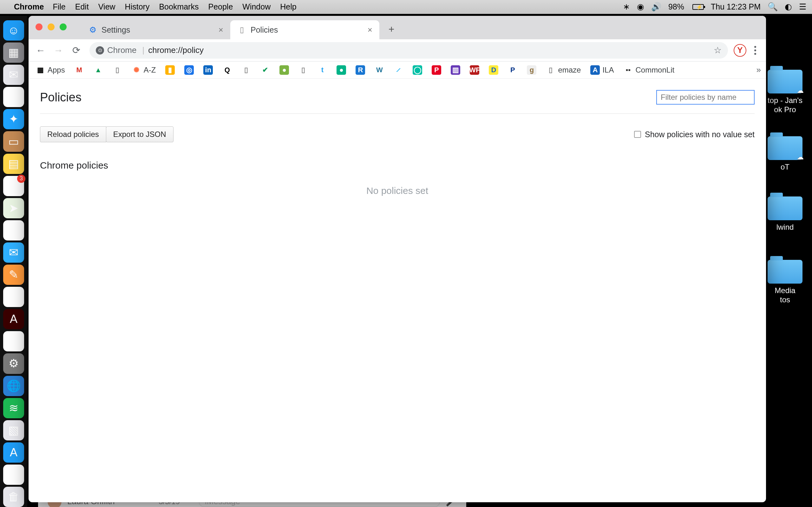 The image size is (812, 507). I want to click on bookmark-item: D, so click(494, 70).